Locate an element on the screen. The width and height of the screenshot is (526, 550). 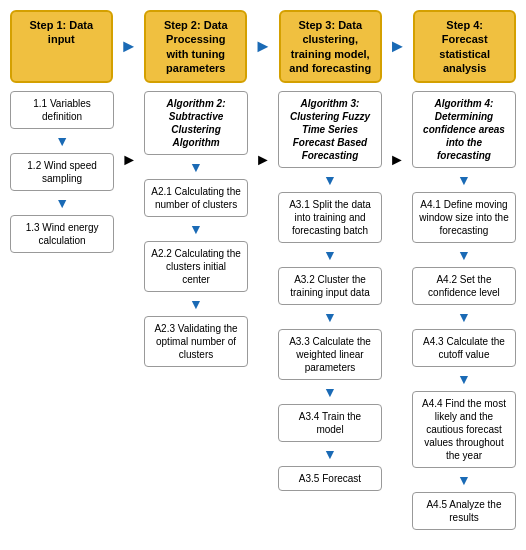
arrow-down-col4-3: ▼ is located at coordinates (464, 317).